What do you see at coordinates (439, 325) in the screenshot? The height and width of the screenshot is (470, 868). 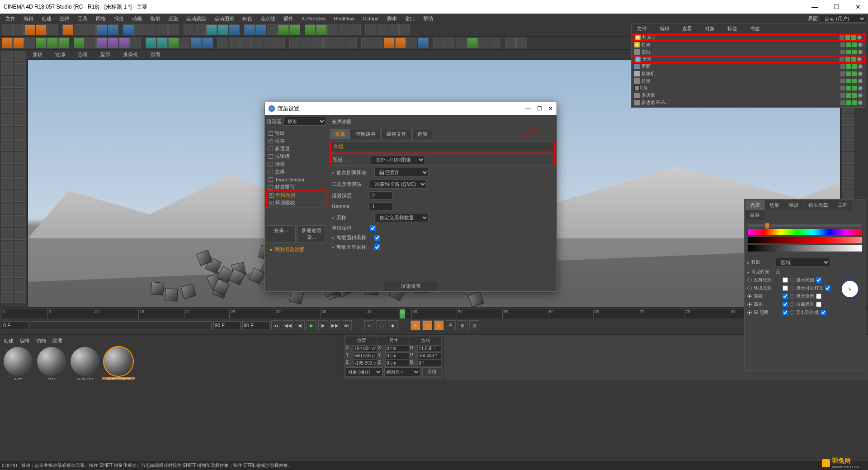 I see `key-rot-button: ↻` at bounding box center [439, 325].